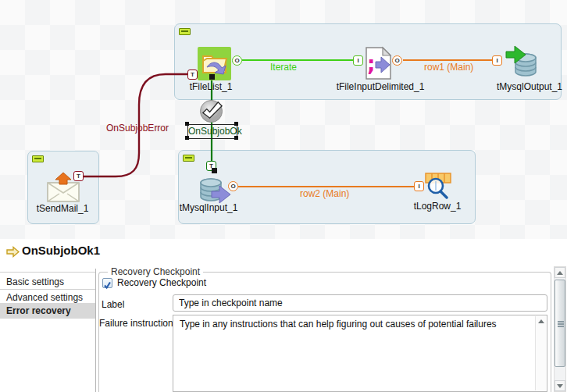 This screenshot has width=567, height=392. What do you see at coordinates (48, 282) in the screenshot?
I see `tab-basic-settings: Basic settings` at bounding box center [48, 282].